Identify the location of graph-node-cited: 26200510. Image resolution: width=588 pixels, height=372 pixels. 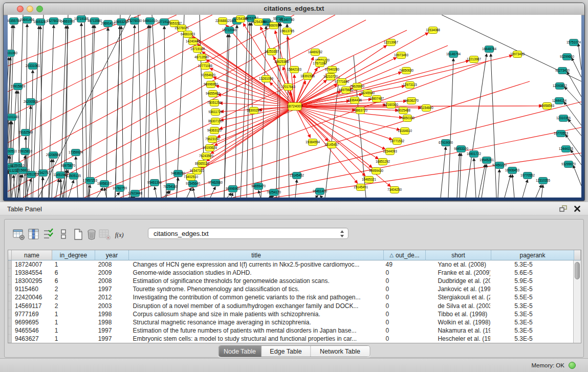
(12, 151).